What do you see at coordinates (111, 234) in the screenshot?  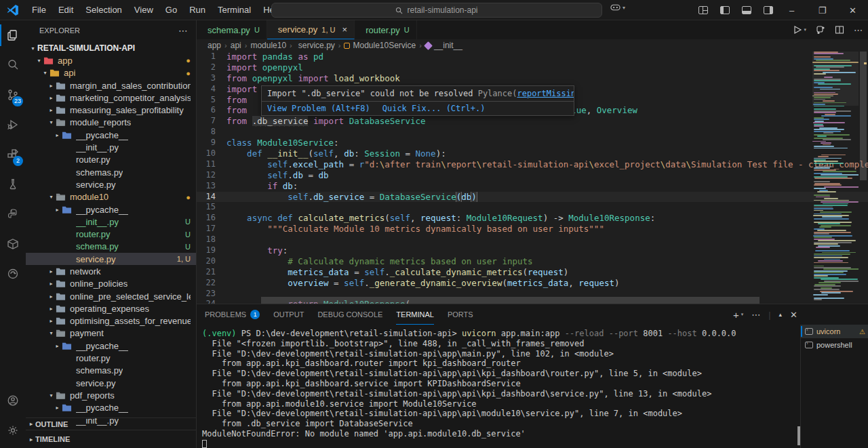 I see `tree-item: router.pyU` at bounding box center [111, 234].